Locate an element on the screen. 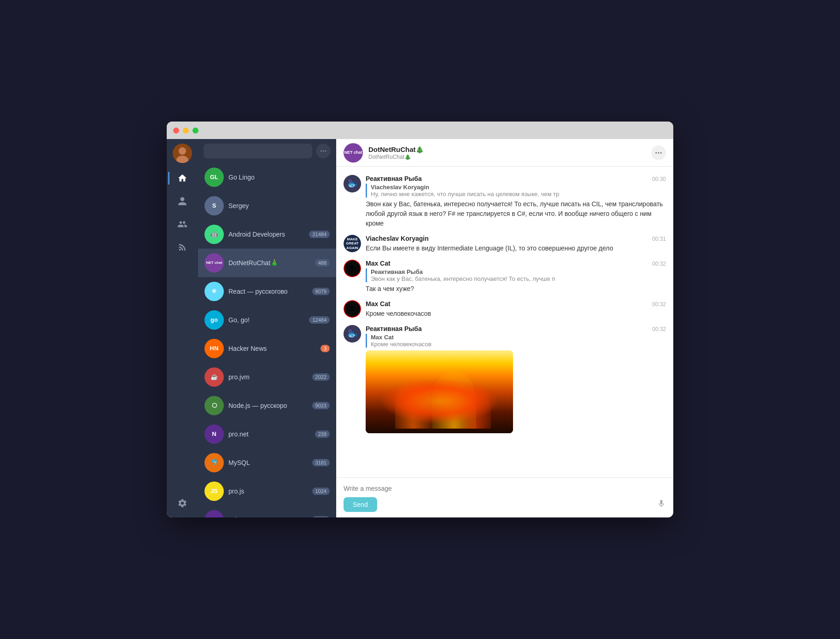  channel-name: React — русскогово is located at coordinates (258, 291).